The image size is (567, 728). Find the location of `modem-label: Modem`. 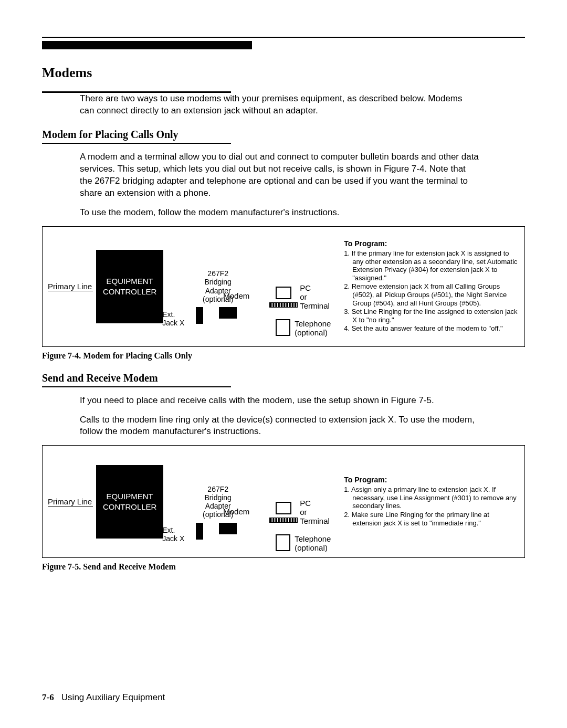

modem-label: Modem is located at coordinates (236, 296).